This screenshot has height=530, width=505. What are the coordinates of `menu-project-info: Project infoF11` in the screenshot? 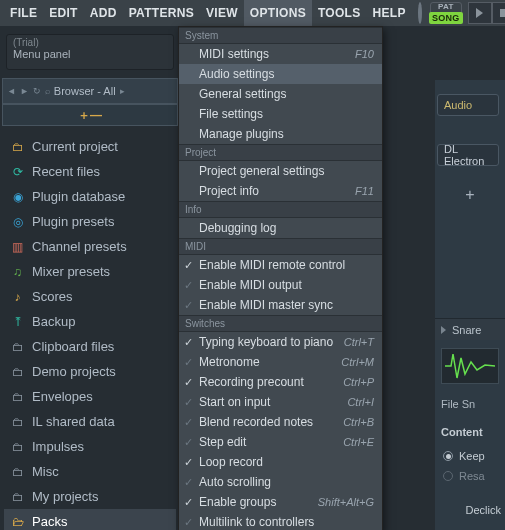 It's located at (280, 191).